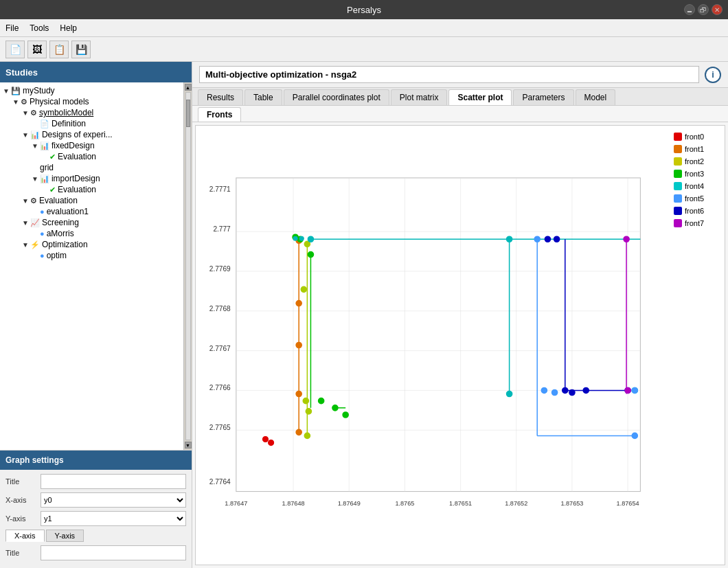  What do you see at coordinates (220, 309) in the screenshot?
I see `svg-text: 2.7768` at bounding box center [220, 309].